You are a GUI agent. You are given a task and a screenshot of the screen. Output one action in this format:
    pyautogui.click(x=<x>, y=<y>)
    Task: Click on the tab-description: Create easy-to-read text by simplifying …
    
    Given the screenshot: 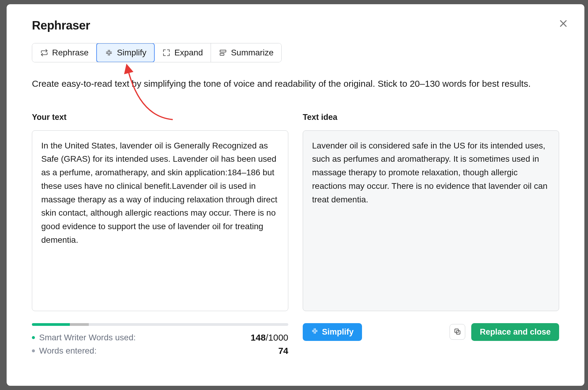 What is the action you would take?
    pyautogui.click(x=294, y=84)
    